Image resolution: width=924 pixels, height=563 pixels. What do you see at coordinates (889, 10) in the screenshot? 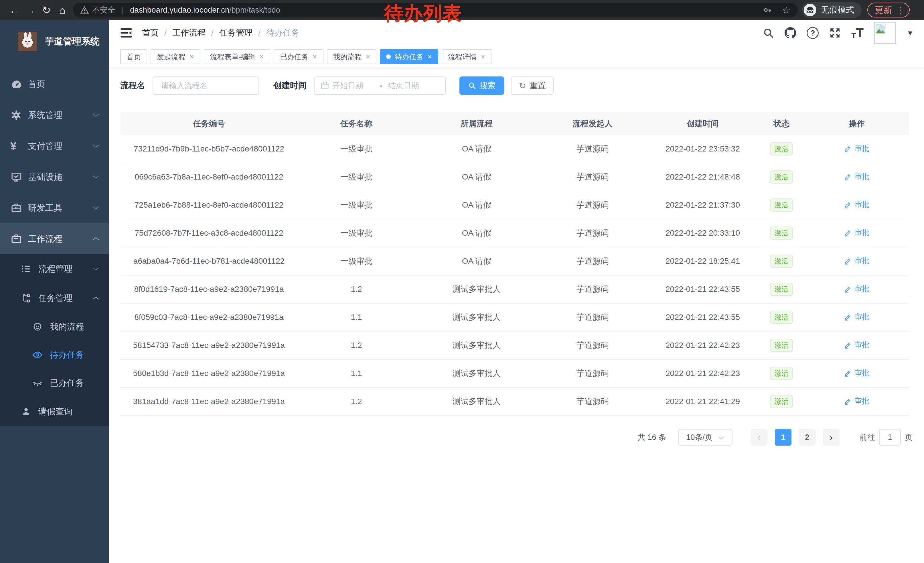
I see `browser-update-button: 更新 ⋮` at bounding box center [889, 10].